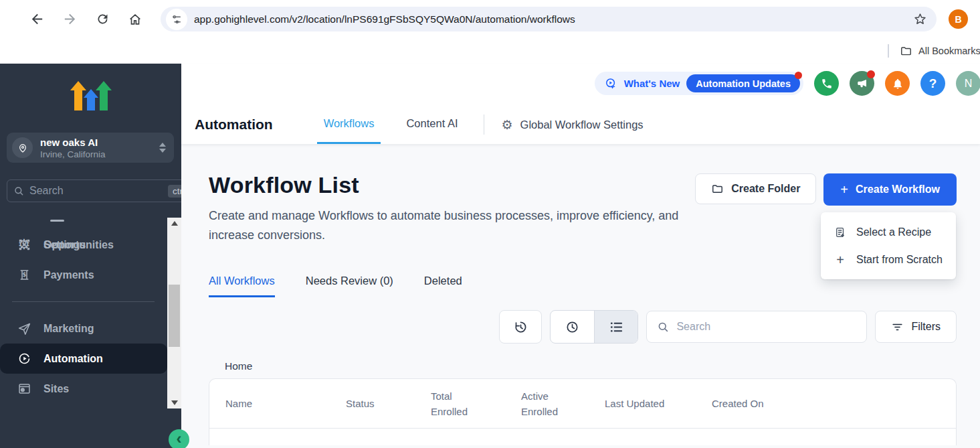 The height and width of the screenshot is (448, 980). Describe the element at coordinates (520, 327) in the screenshot. I see `history-icon` at that location.